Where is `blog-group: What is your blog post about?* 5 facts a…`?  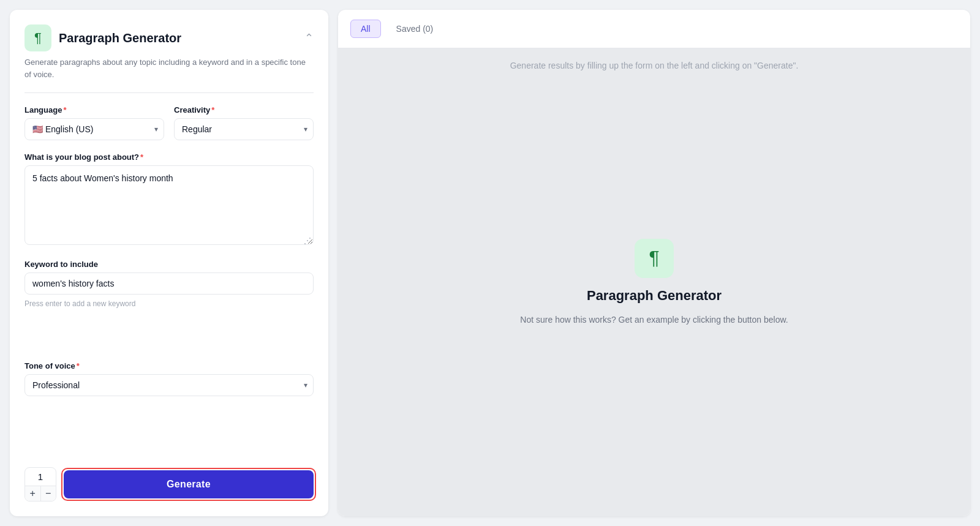 blog-group: What is your blog post about?* 5 facts a… is located at coordinates (169, 200).